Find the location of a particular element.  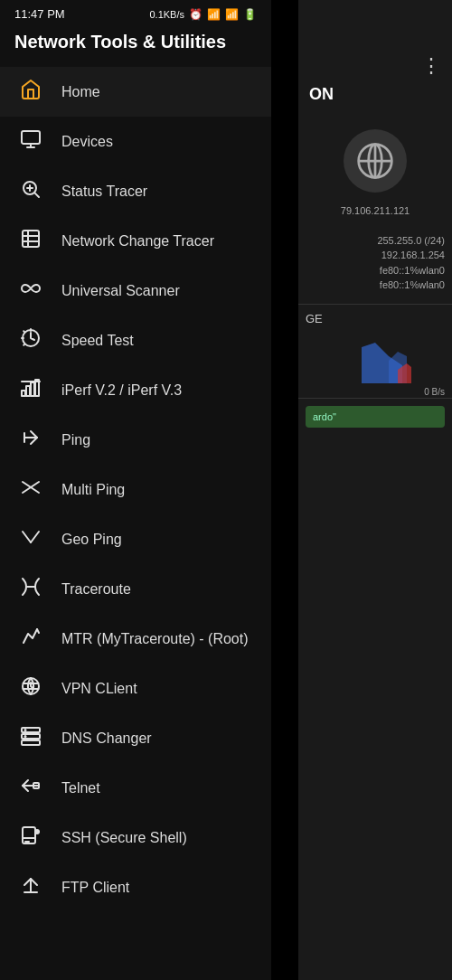

traceroute-icon is located at coordinates (31, 589).